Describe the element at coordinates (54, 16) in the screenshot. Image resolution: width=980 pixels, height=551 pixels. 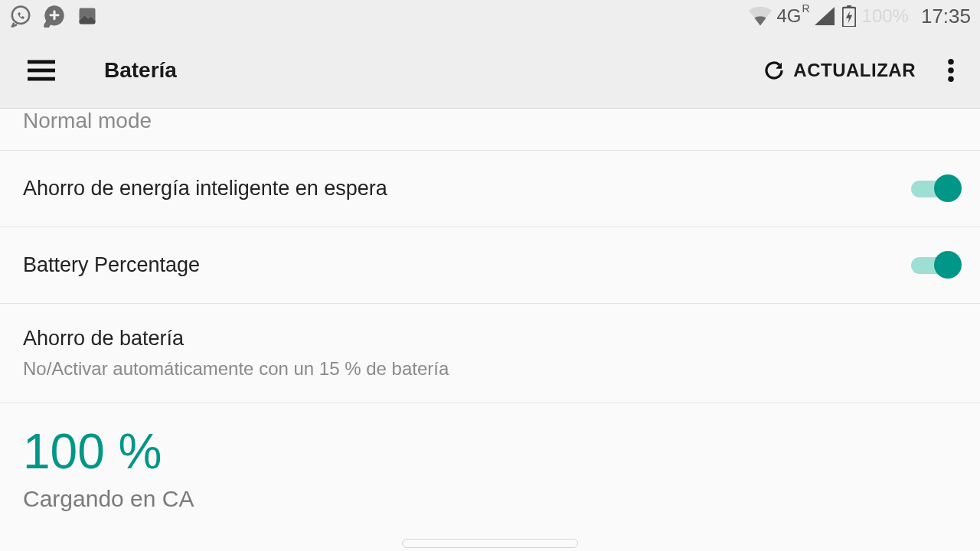
I see `status-left-icons` at that location.